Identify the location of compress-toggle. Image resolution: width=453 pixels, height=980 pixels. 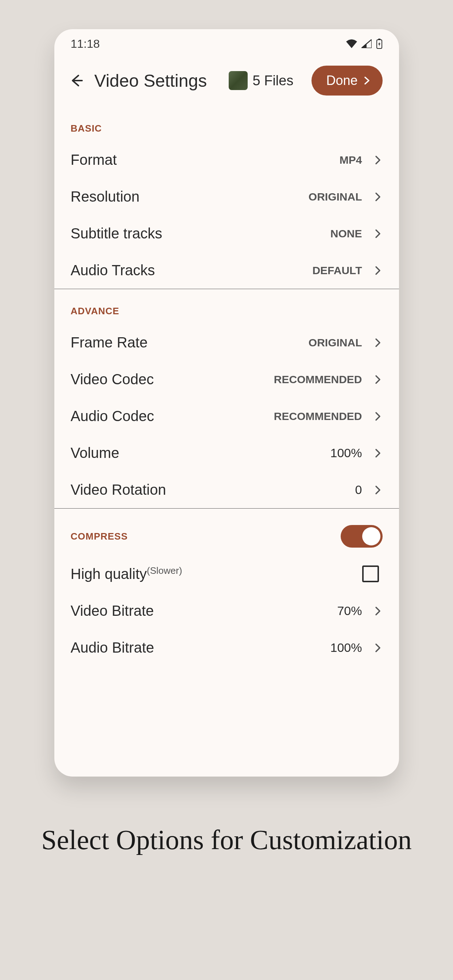
(362, 536).